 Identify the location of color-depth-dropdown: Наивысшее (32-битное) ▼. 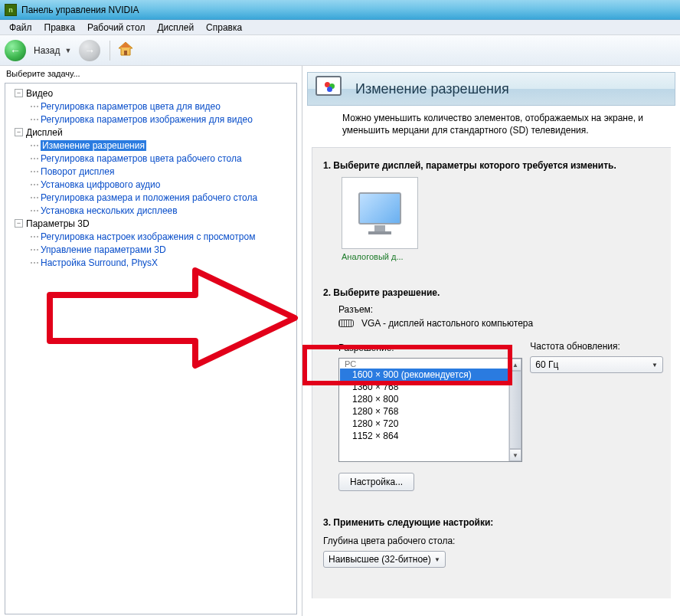
(384, 559).